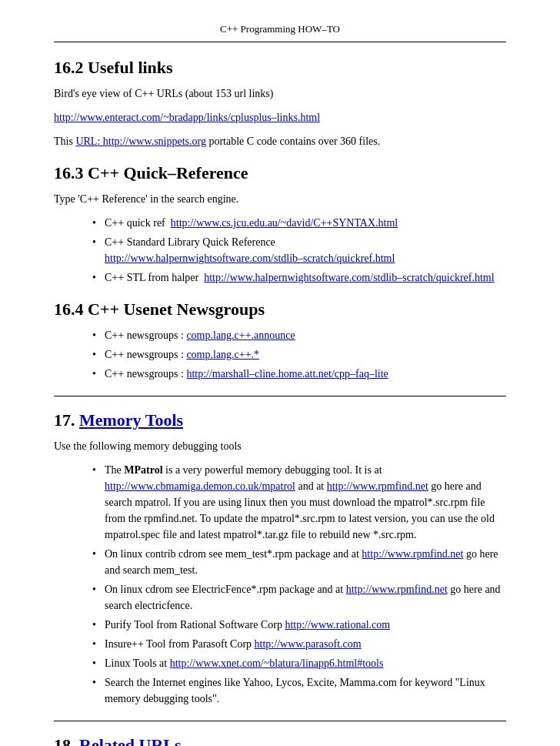  What do you see at coordinates (280, 199) in the screenshot?
I see `section-16-3-intro: Type 'C++ Reference' in the search engin…` at bounding box center [280, 199].